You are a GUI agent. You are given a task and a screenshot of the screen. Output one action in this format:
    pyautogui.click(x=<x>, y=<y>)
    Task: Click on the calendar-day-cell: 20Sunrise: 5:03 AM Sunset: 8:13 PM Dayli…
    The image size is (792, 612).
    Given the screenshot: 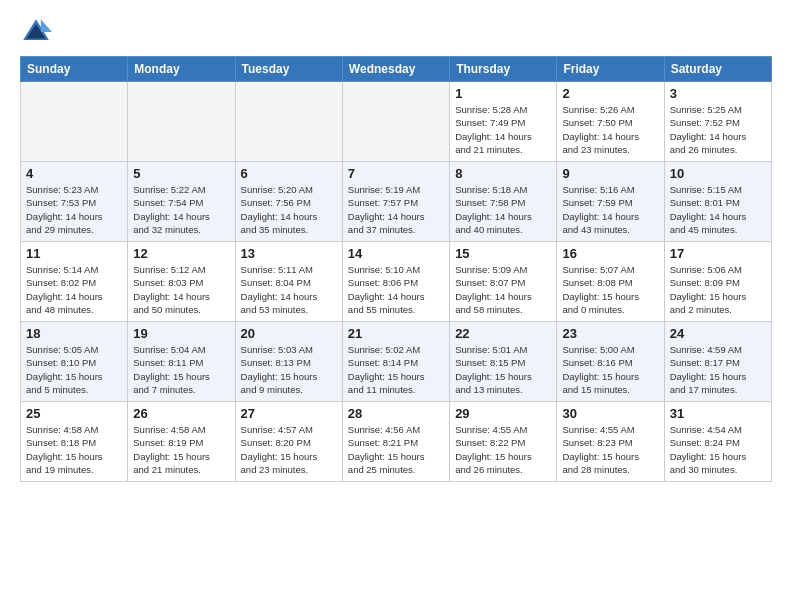 What is the action you would take?
    pyautogui.click(x=288, y=362)
    